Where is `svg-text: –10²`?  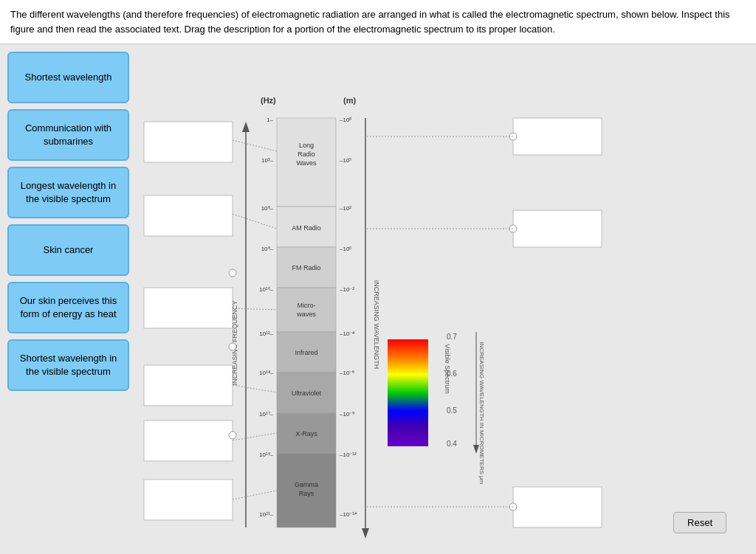 svg-text: –10² is located at coordinates (346, 208).